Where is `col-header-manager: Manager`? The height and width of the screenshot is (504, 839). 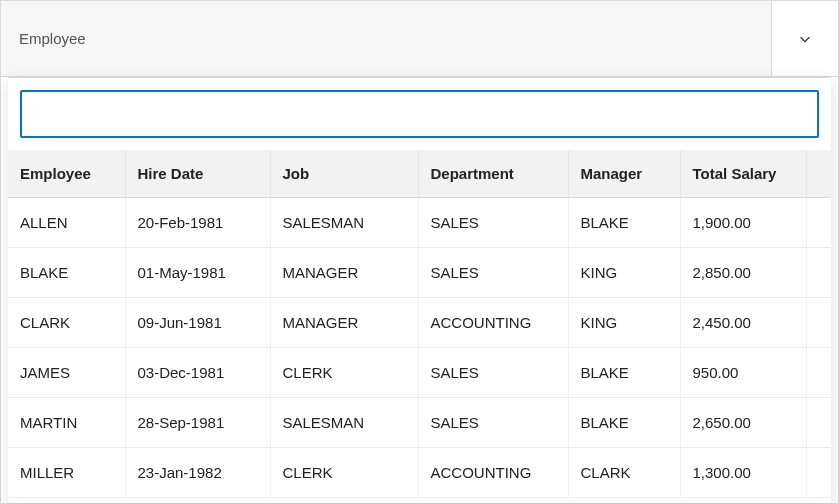
col-header-manager: Manager is located at coordinates (624, 174).